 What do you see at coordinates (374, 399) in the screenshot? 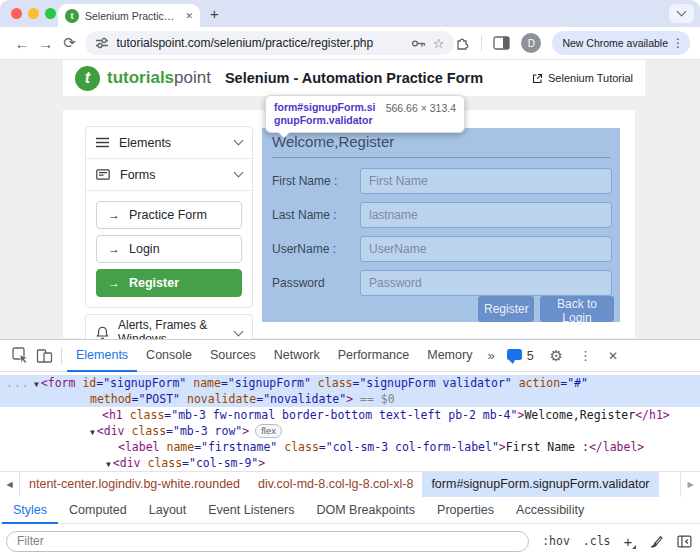
I see `code-token: == $0` at bounding box center [374, 399].